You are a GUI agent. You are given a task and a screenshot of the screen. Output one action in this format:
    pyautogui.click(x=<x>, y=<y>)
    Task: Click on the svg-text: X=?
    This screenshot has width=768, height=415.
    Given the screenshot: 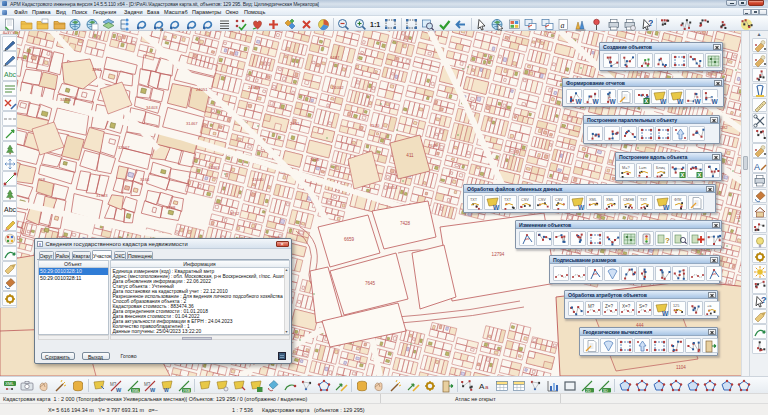 What is the action you would take?
    pyautogui.click(x=626, y=306)
    